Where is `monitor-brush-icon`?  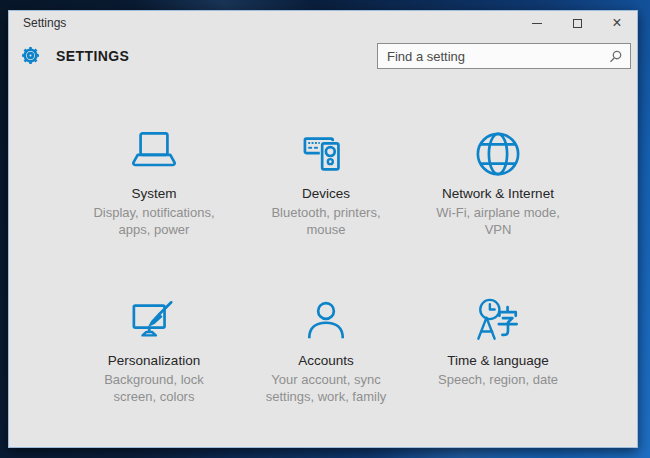 monitor-brush-icon is located at coordinates (154, 321).